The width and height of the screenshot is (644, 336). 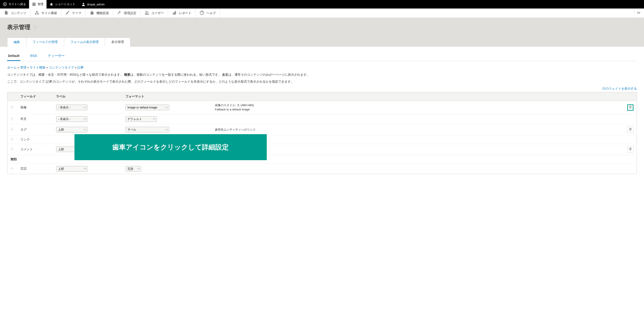 What do you see at coordinates (68, 13) in the screenshot?
I see `brush-icon` at bounding box center [68, 13].